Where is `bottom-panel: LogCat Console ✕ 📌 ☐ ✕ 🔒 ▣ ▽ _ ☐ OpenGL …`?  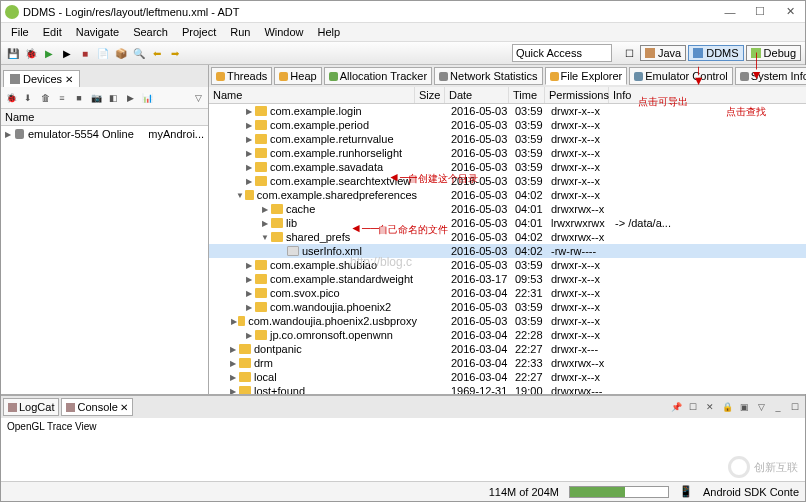 bottom-panel: LogCat Console ✕ 📌 ☐ ✕ 🔒 ▣ ▽ _ ☐ OpenGL … is located at coordinates (403, 425).